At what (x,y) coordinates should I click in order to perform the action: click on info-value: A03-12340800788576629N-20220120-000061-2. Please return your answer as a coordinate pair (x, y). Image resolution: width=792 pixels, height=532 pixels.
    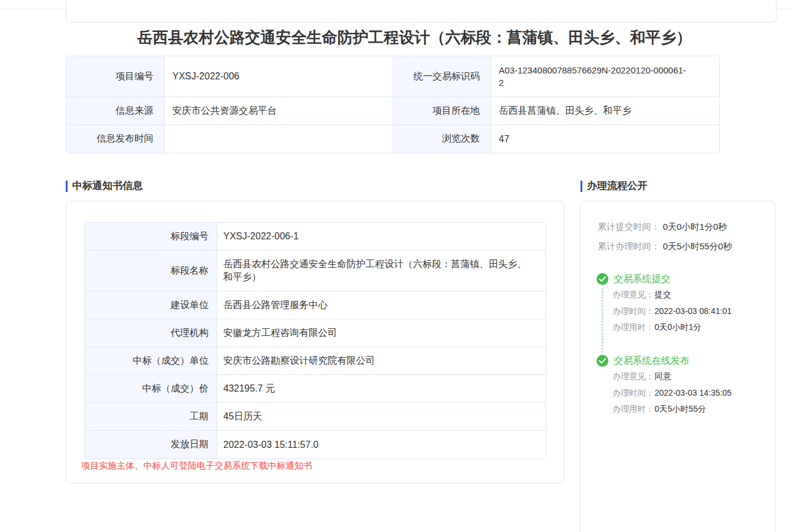
    Looking at the image, I should click on (605, 76).